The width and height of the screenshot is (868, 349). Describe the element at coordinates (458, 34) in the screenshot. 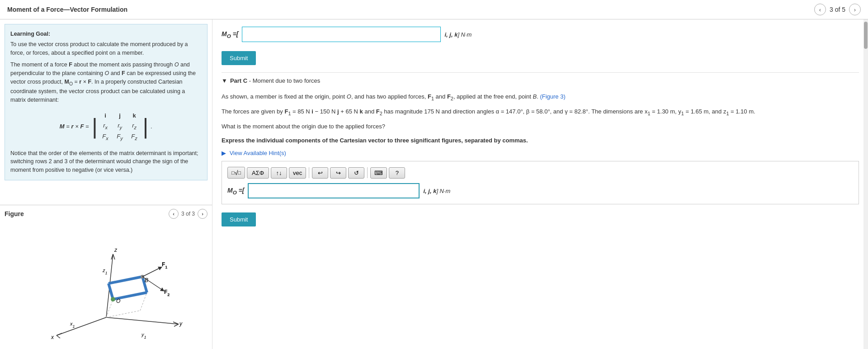

I see `ijk-label-top: i, j, k] N·m` at that location.